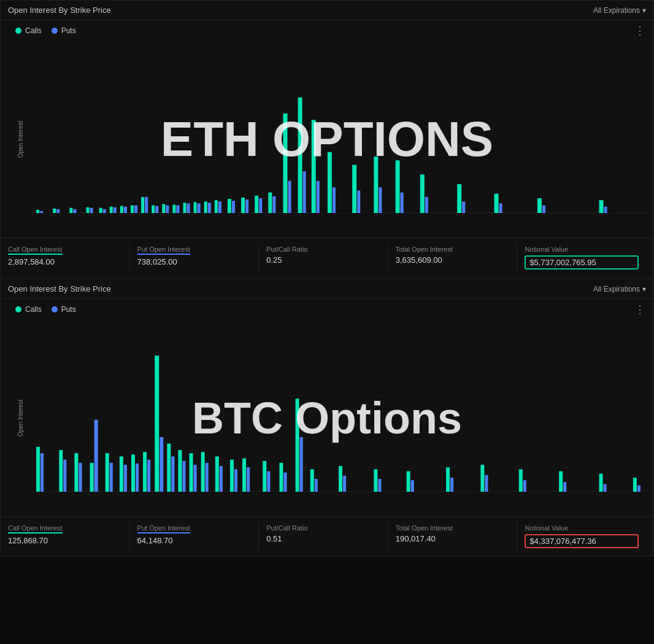 The width and height of the screenshot is (654, 644). I want to click on eth-notional-box: $5,737,002,765.95, so click(582, 263).